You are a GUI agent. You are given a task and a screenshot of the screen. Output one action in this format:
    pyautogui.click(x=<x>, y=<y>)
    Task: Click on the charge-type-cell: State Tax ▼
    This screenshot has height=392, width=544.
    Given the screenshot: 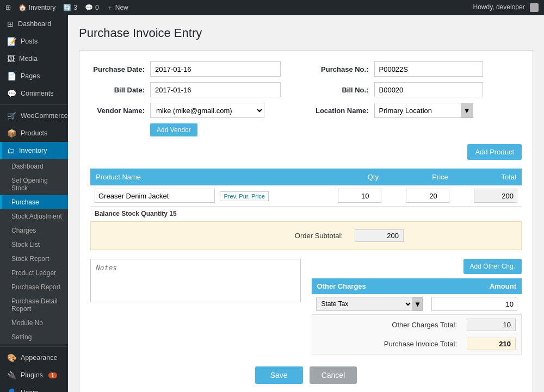 What is the action you would take?
    pyautogui.click(x=370, y=304)
    